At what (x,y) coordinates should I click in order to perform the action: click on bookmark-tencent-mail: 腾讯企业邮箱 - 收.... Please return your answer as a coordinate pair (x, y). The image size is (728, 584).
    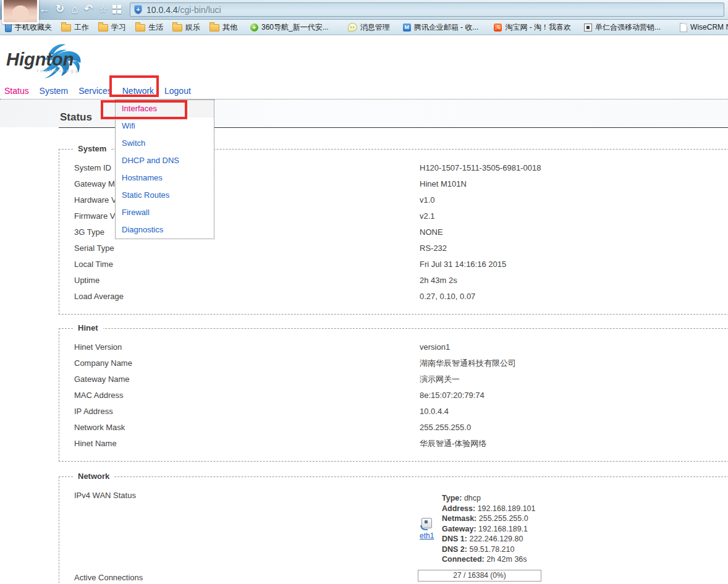
    Looking at the image, I should click on (441, 27).